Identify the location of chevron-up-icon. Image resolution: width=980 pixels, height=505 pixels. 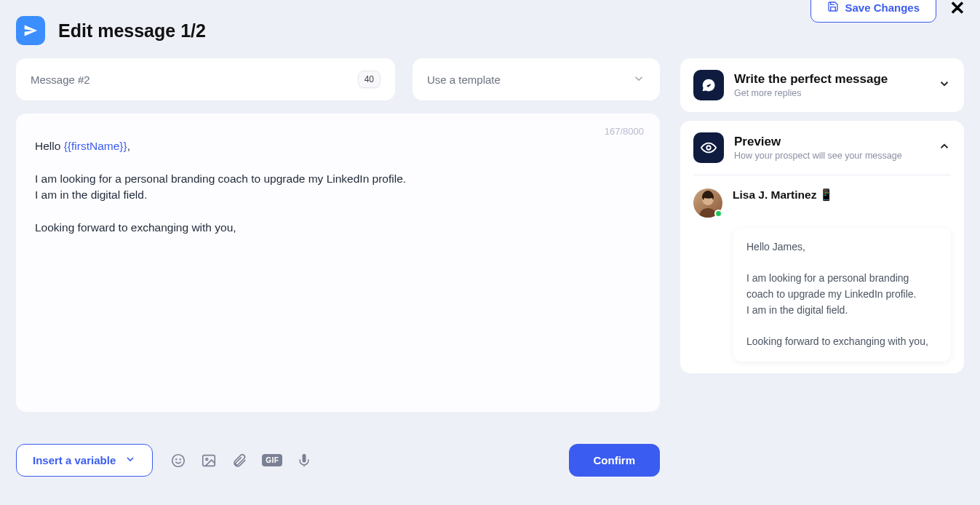
(944, 148).